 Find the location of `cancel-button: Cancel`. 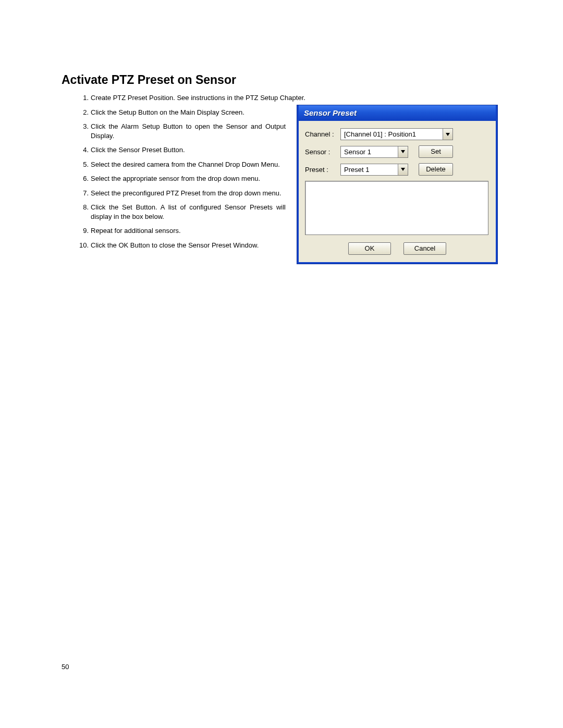

cancel-button: Cancel is located at coordinates (425, 249).